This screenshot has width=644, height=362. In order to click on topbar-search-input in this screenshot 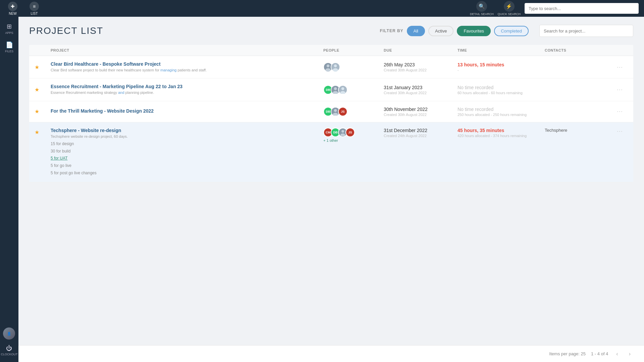, I will do `click(582, 8)`.